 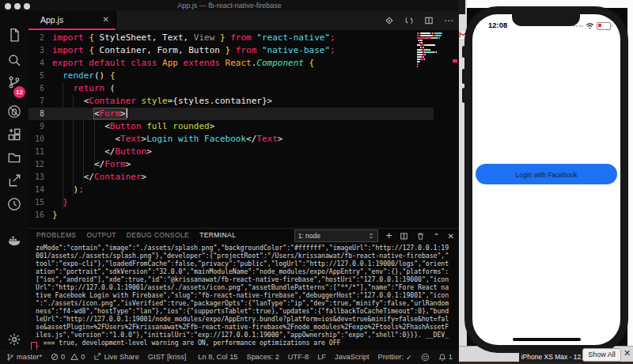 I want to click on scm-badge: 12, so click(x=19, y=92).